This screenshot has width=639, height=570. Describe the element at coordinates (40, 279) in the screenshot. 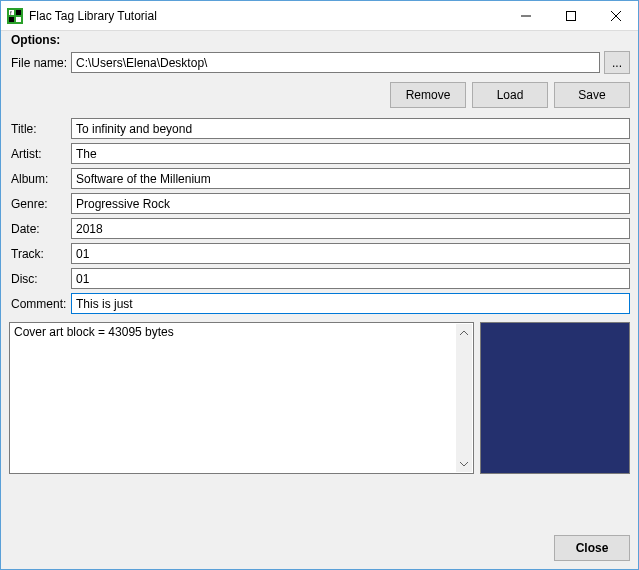

I see `disc-label: Disc:` at that location.